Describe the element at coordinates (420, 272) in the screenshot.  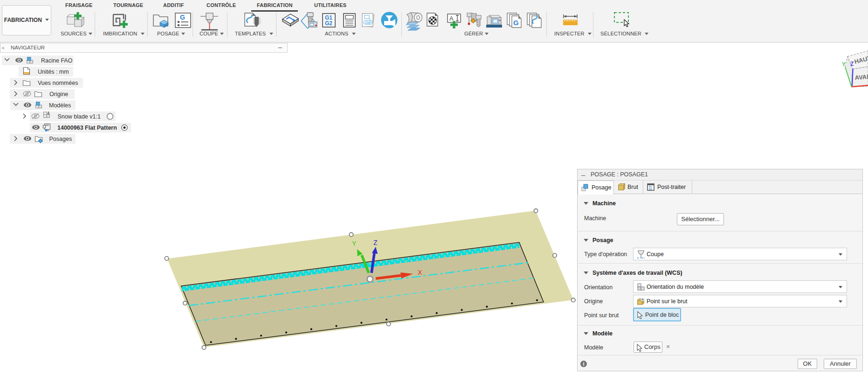
I see `svg-text: X` at that location.